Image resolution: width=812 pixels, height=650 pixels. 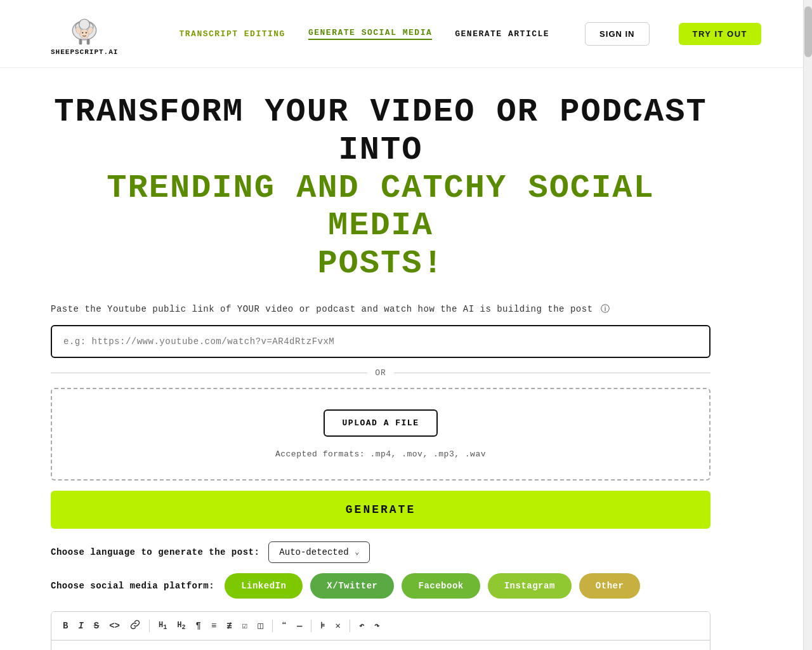 I want to click on platform-label: Choose social media platform:, so click(x=133, y=586).